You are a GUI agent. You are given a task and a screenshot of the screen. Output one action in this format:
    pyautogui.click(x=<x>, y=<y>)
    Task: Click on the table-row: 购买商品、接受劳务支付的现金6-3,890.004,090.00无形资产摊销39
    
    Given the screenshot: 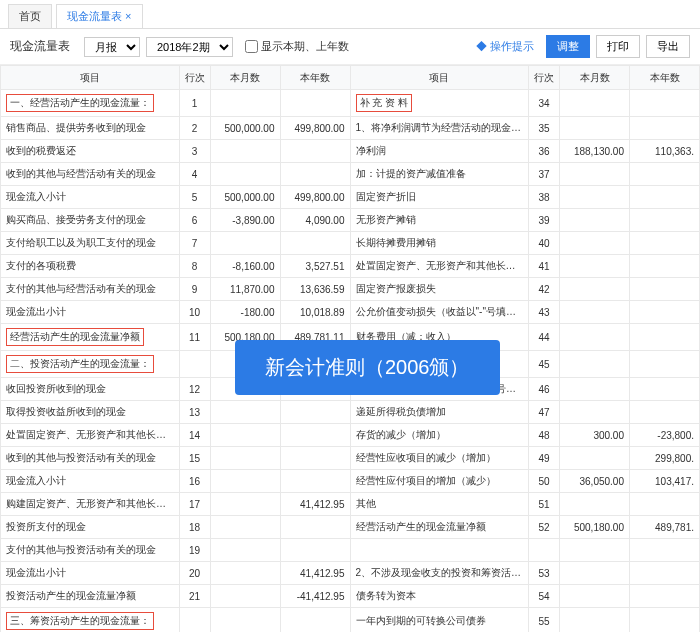 What is the action you would take?
    pyautogui.click(x=350, y=220)
    